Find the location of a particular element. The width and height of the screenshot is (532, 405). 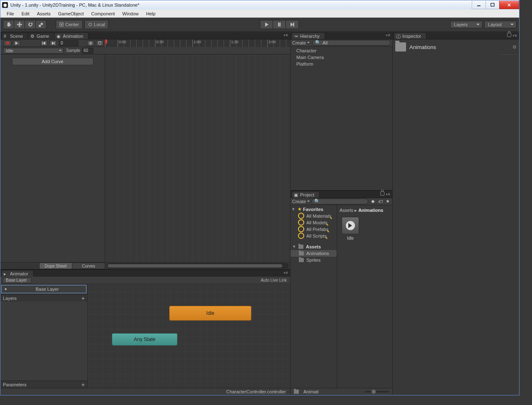

anim-frame-field: 0 is located at coordinates (69, 43).